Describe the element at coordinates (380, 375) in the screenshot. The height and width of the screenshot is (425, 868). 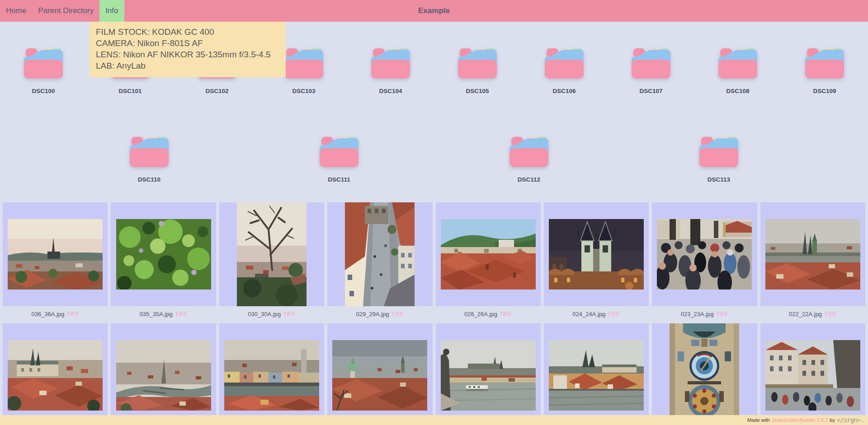
I see `thumbnail-green-dome-rooftops` at that location.